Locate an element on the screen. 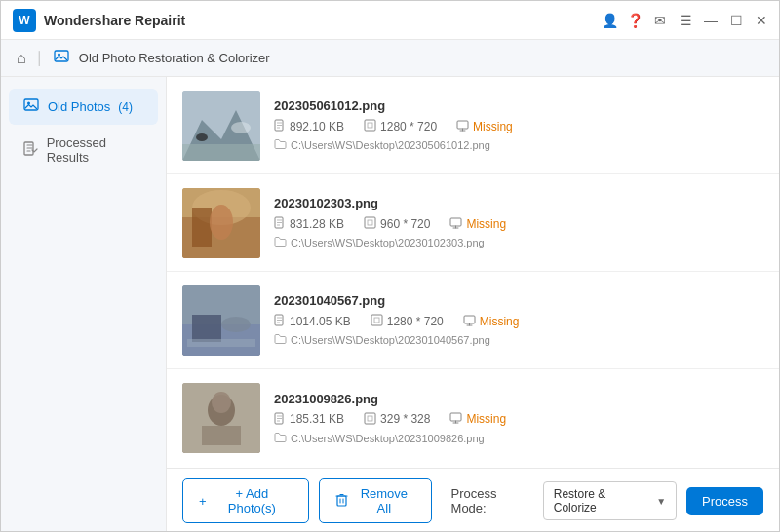  titlebar: W Wondershare Repairit 👤 ❓ ✉ ☰ — ☐ ✕ is located at coordinates (390, 20).